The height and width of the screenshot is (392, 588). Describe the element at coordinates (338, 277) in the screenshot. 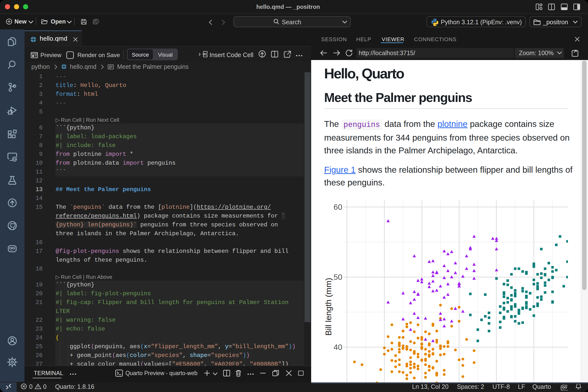

I see `svg-text: 50` at that location.